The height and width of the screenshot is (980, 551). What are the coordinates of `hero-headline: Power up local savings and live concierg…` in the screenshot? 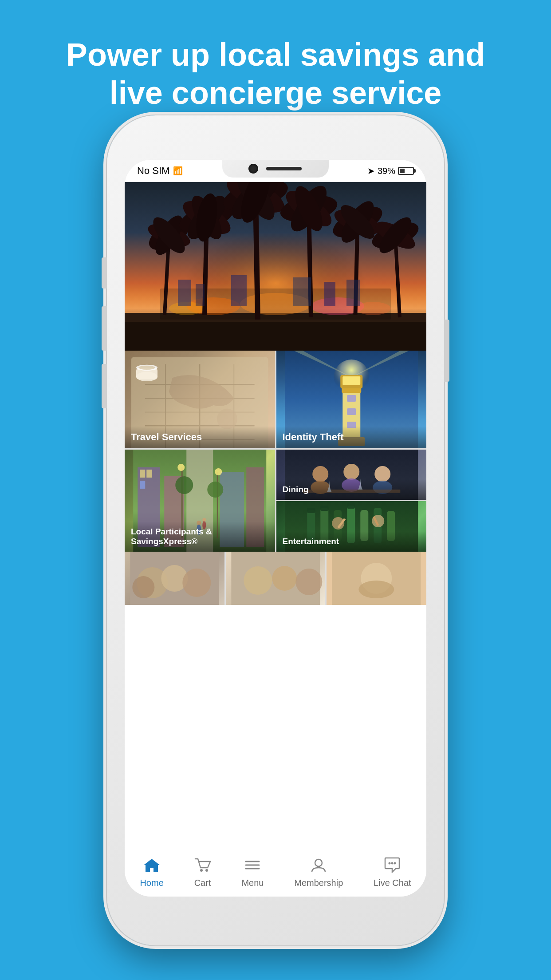 It's located at (276, 65).